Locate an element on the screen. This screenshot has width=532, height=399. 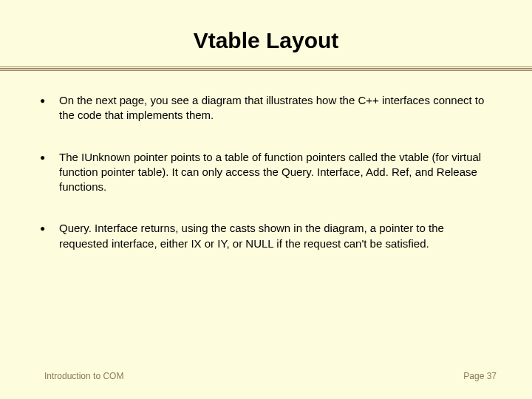
footer-left-text: Introduction to COM is located at coordinates (84, 376).